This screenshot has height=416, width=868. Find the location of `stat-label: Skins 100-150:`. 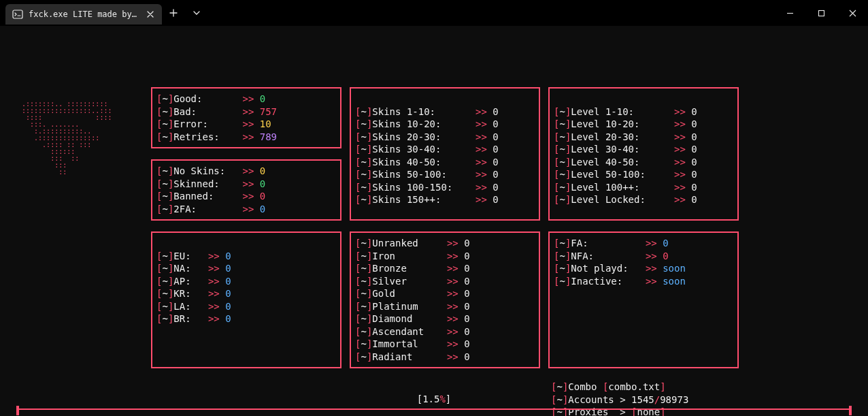

stat-label: Skins 100-150: is located at coordinates (424, 188).